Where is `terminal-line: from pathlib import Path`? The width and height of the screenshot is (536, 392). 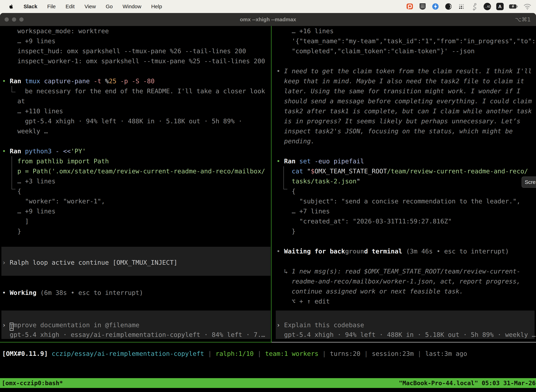
terminal-line: from pathlib import Path is located at coordinates (56, 161).